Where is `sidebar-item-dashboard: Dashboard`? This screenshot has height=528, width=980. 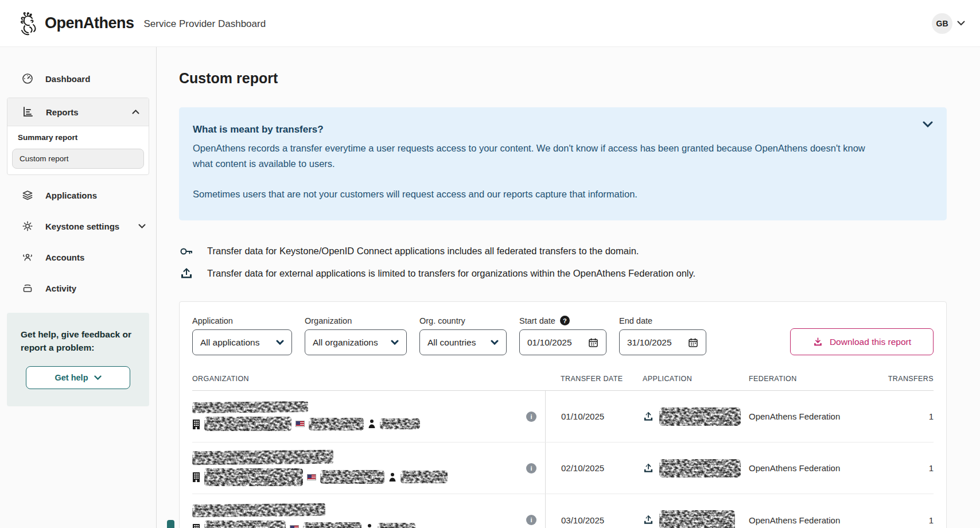
sidebar-item-dashboard: Dashboard is located at coordinates (78, 79).